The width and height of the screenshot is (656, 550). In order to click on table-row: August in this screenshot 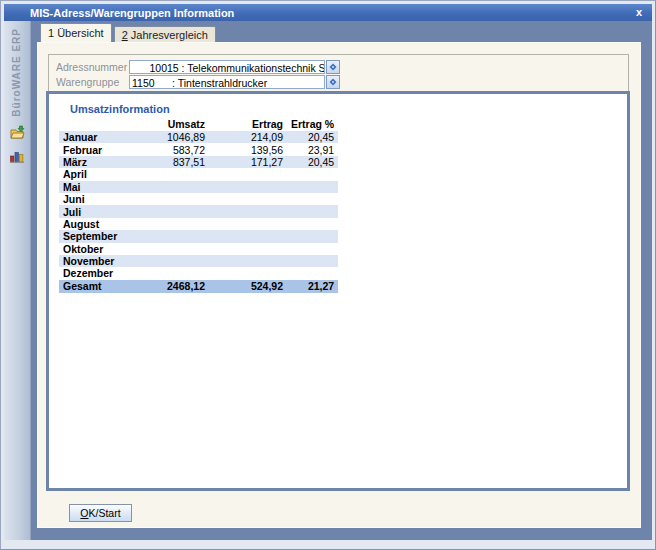, I will do `click(198, 224)`.